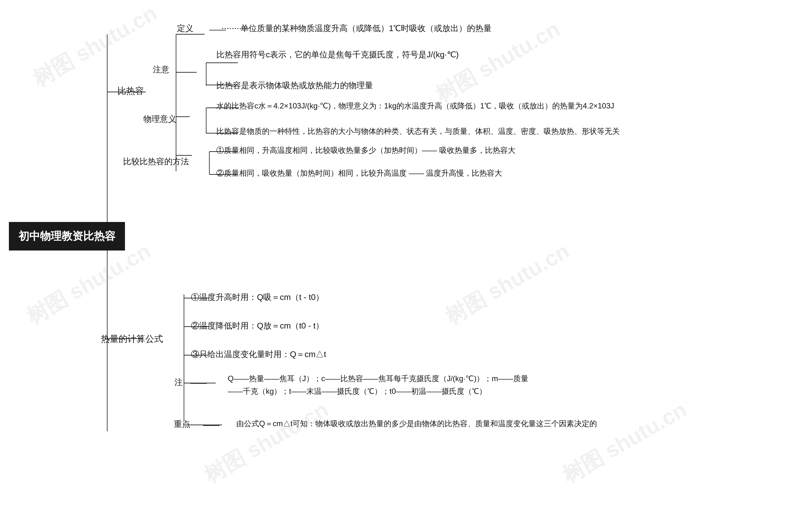 The height and width of the screenshot is (508, 812). What do you see at coordinates (295, 85) in the screenshot?
I see `node-zhuyi2: 比热容是表示物体吸热或放热能力的物理量` at bounding box center [295, 85].